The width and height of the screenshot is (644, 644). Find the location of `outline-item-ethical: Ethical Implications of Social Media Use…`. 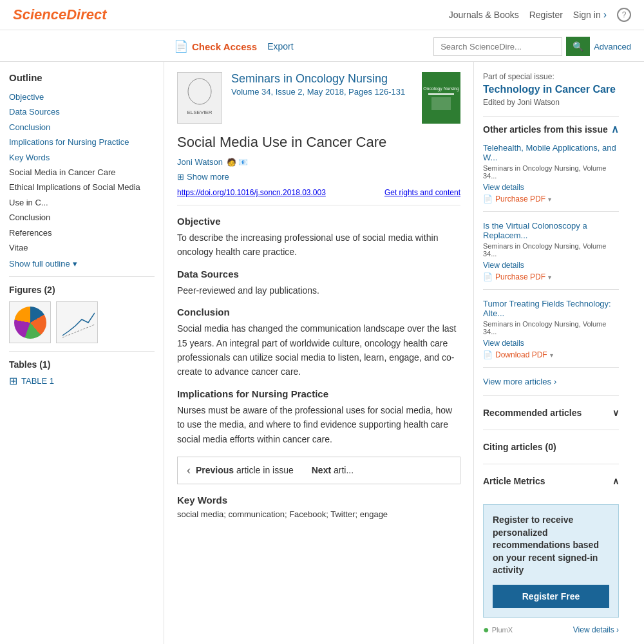

outline-item-ethical: Ethical Implications of Social Media Use… is located at coordinates (82, 194).